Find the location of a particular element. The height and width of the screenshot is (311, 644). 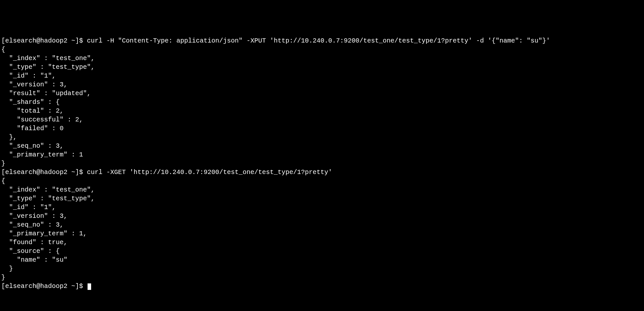

cursor-icon is located at coordinates (89, 287).